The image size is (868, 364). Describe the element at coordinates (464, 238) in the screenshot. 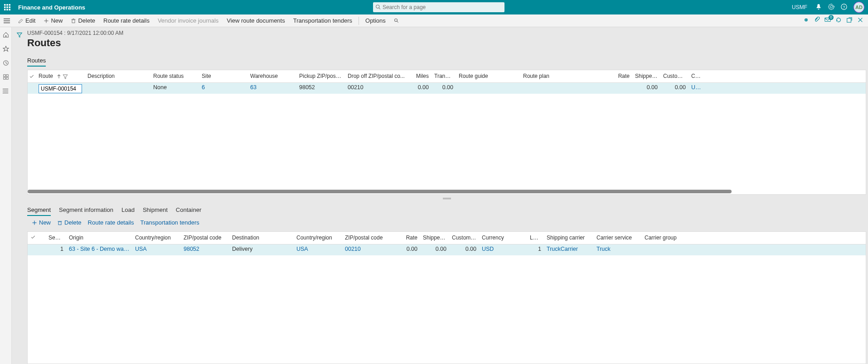

I see `col-seg-customer-rate: Customer rate` at that location.